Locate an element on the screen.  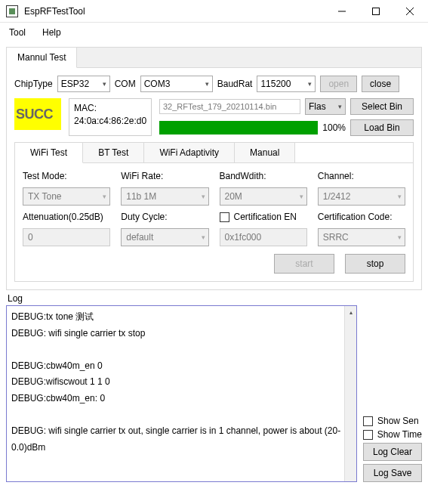
tab-manual-test: Mannul Test is located at coordinates (42, 57).